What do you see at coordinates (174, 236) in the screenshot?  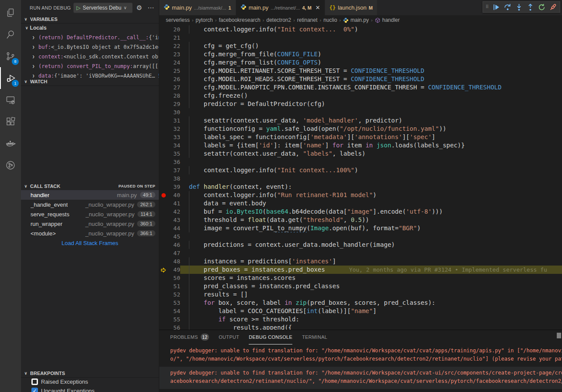 I see `line-number: 45` at bounding box center [174, 236].